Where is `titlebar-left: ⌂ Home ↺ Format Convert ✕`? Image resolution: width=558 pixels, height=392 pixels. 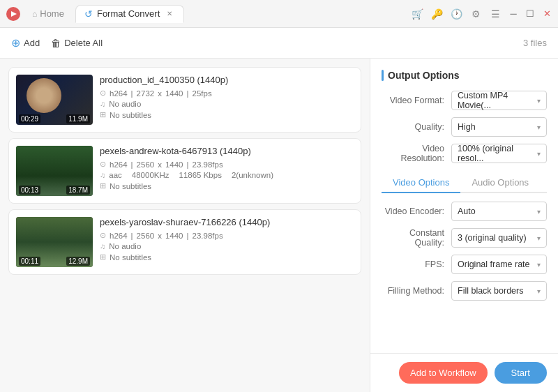 titlebar-left: ⌂ Home ↺ Format Convert ✕ is located at coordinates (95, 14).